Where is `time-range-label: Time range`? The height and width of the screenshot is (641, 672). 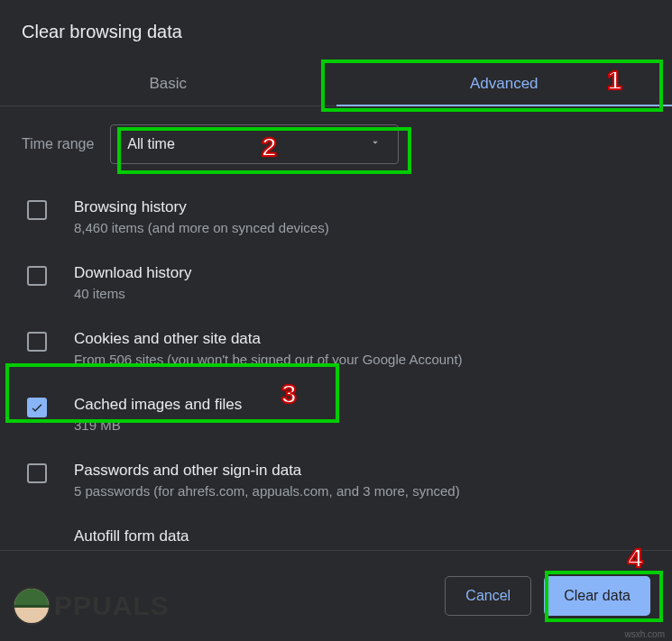 time-range-label: Time range is located at coordinates (58, 144).